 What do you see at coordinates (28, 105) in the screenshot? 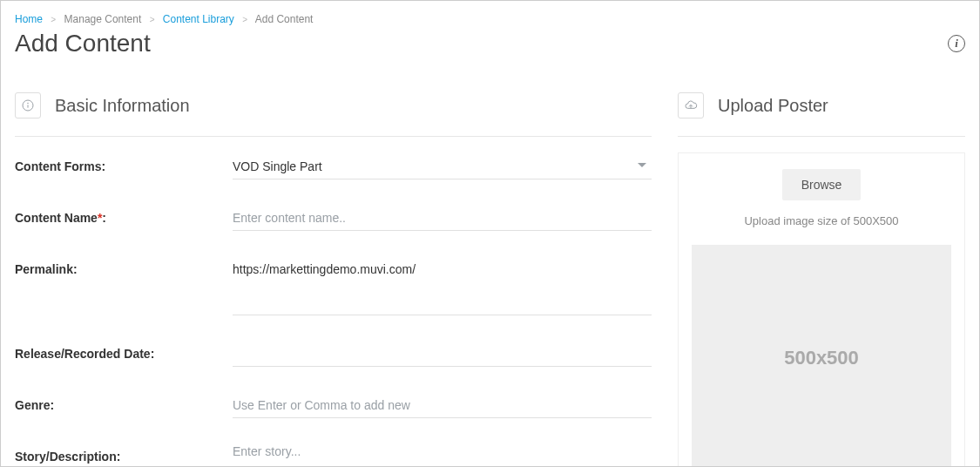
I see `info-circle-icon` at bounding box center [28, 105].